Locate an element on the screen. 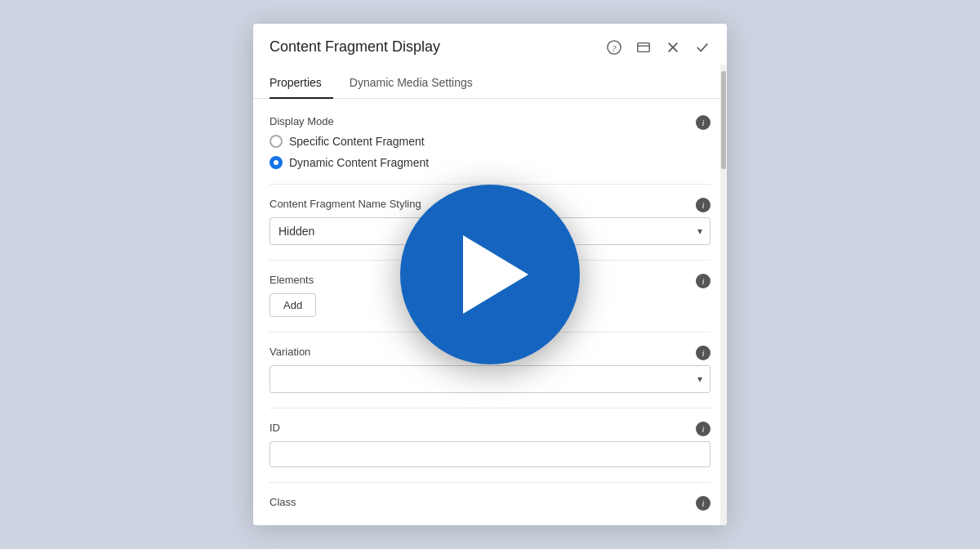  name-styling-info-icon: i is located at coordinates (703, 205).